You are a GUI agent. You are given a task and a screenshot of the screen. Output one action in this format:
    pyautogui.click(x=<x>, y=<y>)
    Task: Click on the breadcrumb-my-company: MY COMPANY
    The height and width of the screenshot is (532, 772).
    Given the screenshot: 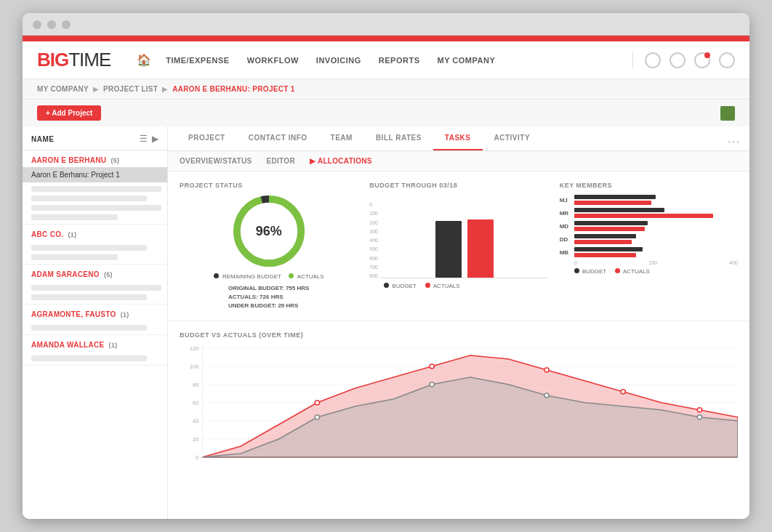 What is the action you would take?
    pyautogui.click(x=63, y=89)
    